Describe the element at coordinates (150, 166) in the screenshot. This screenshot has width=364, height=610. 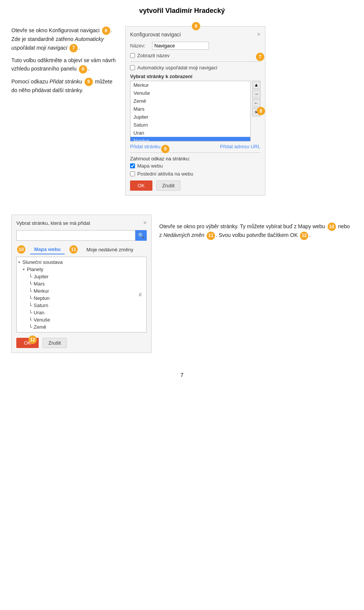
I see `mapa-webu-label: Mapa webu` at that location.